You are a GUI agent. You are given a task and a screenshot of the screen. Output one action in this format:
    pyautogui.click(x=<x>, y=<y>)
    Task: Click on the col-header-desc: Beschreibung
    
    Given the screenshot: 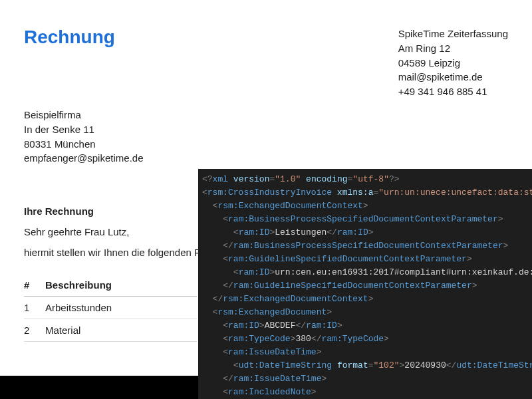 What is the action you would take?
    pyautogui.click(x=121, y=285)
    